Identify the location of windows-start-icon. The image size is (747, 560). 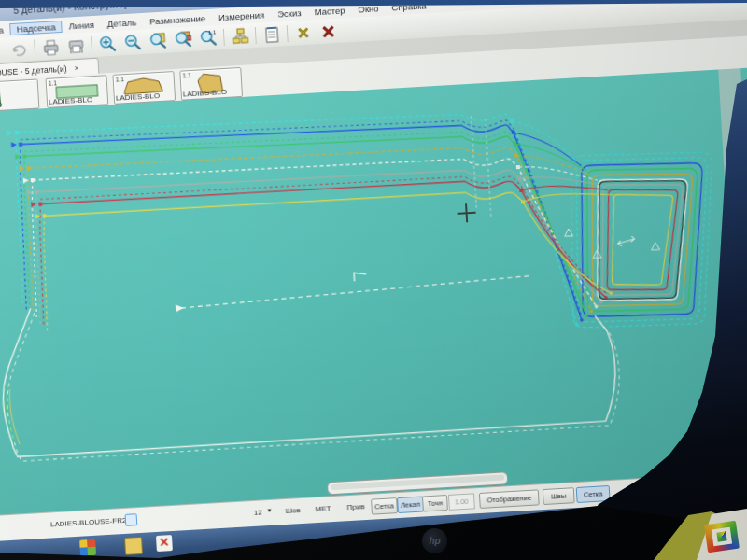
(88, 548).